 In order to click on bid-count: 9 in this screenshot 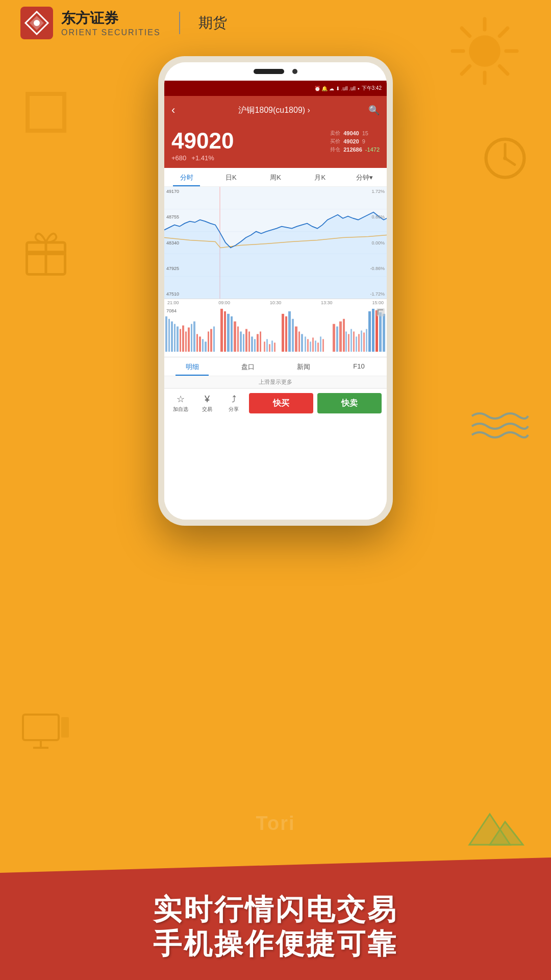, I will do `click(364, 141)`.